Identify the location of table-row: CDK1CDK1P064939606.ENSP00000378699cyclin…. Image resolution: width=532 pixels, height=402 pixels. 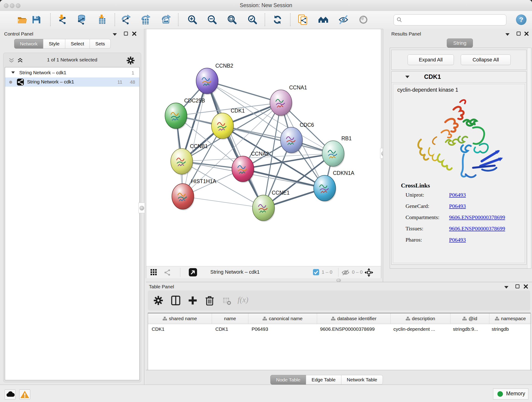
(339, 329).